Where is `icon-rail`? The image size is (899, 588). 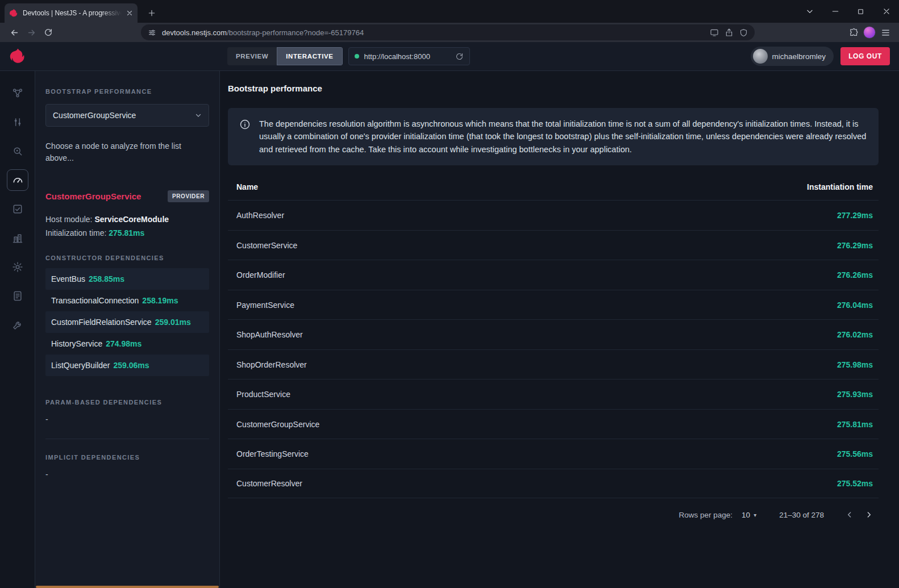
icon-rail is located at coordinates (18, 330).